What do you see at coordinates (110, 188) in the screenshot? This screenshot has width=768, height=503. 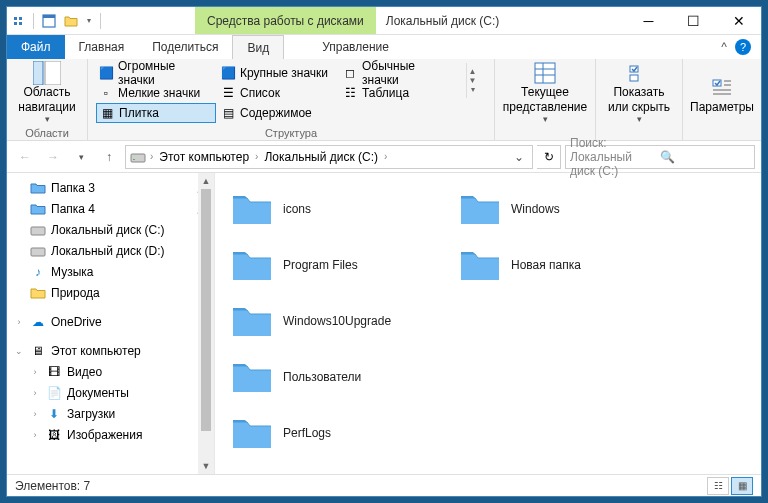 I see `nav-item-folder3: Папка 3📌` at bounding box center [110, 188].